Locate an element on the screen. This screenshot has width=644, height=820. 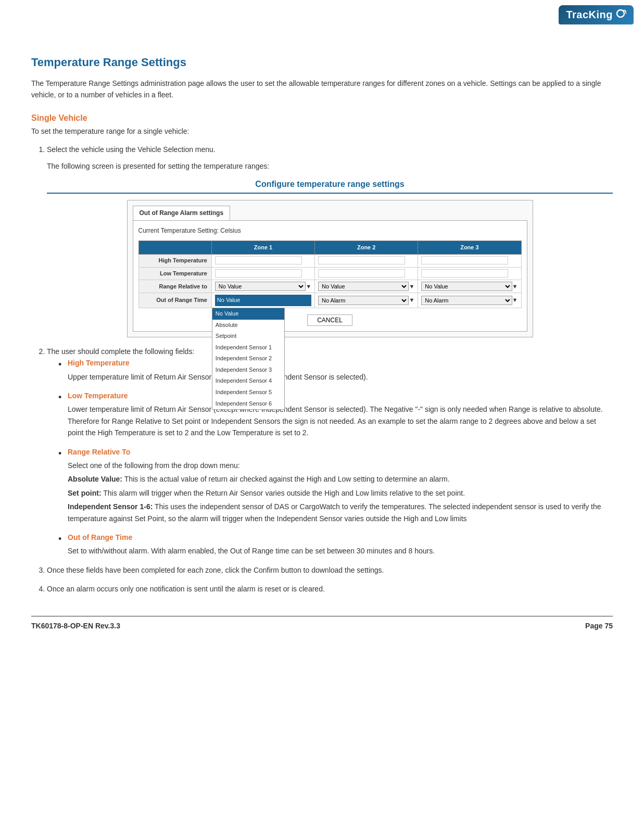
table-header-row: Zone 1 Zone 2 Zone 3 is located at coordinates (330, 248).